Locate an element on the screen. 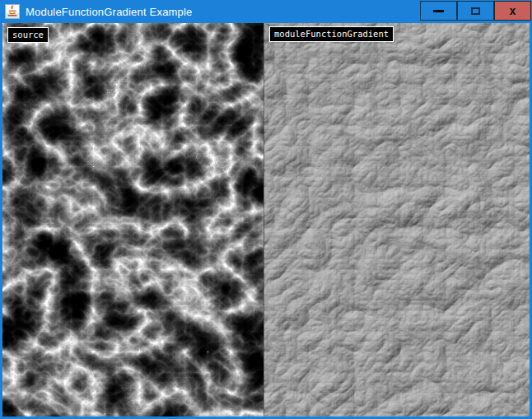 The height and width of the screenshot is (419, 532). source-label: source is located at coordinates (28, 35).